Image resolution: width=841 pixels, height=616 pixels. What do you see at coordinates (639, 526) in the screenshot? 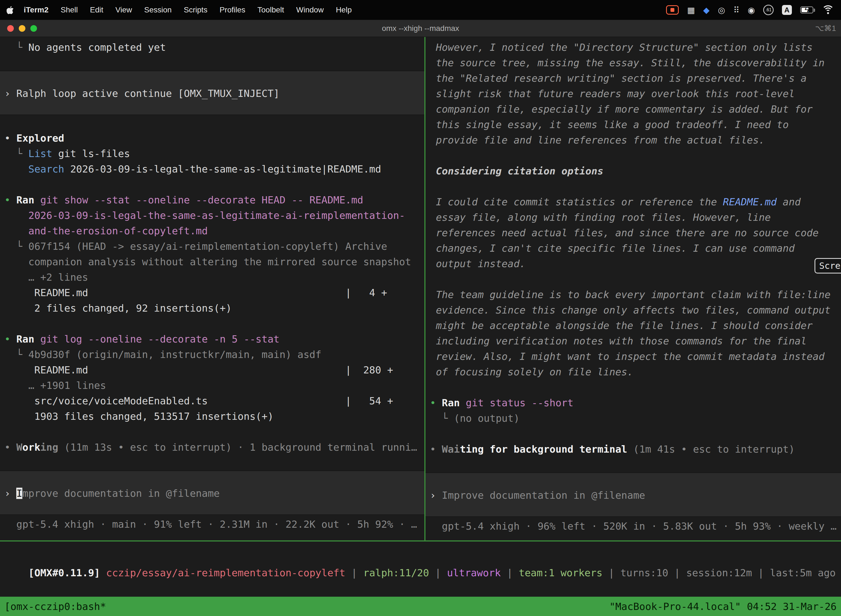
I see `text-segment: gpt-5.4 xhigh · 96% left · 520K in · 5.8…` at bounding box center [639, 526].